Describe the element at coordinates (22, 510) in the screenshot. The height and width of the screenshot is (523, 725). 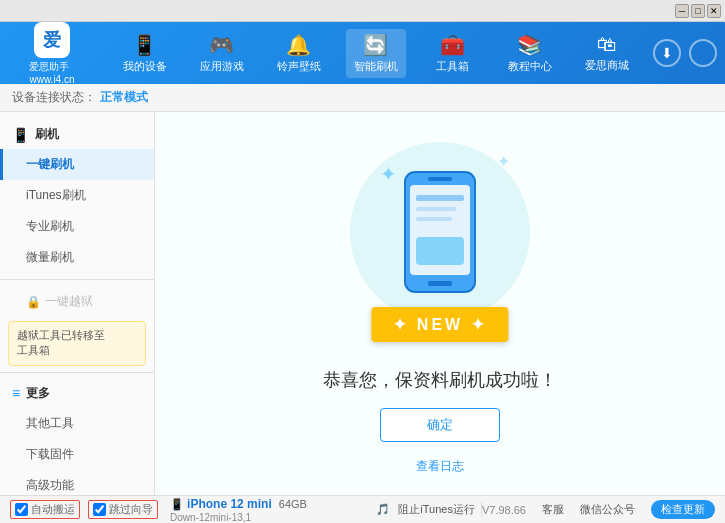
I see `auto-import-checkbox` at that location.